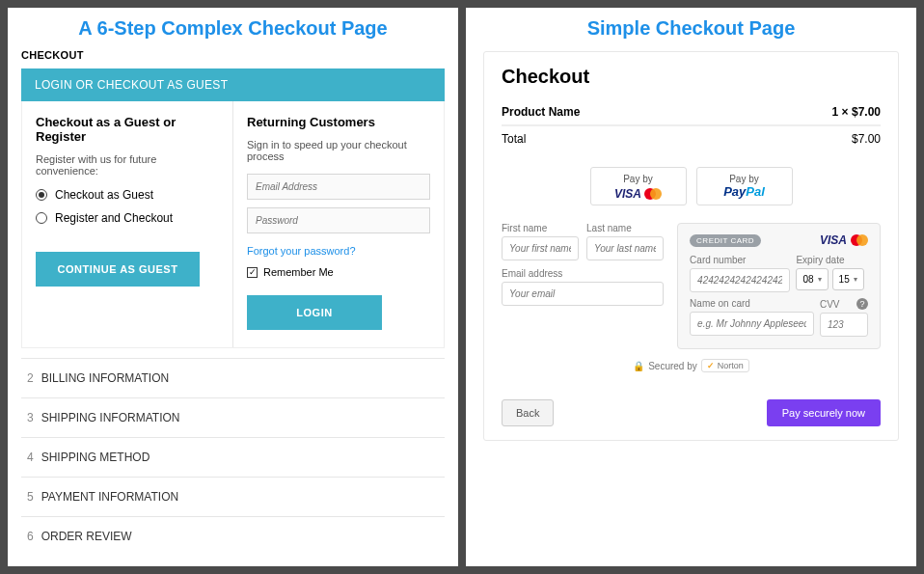  I want to click on order-total: Total $7.00, so click(691, 139).